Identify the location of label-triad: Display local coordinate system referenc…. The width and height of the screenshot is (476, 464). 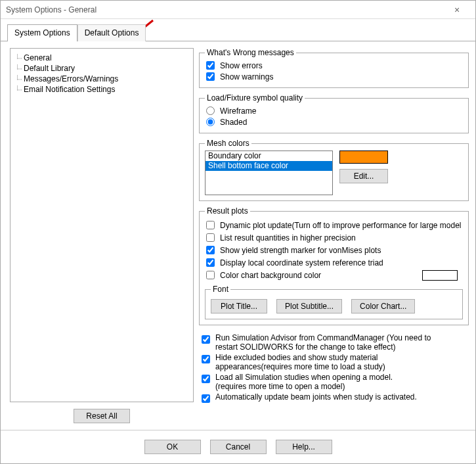
(302, 263).